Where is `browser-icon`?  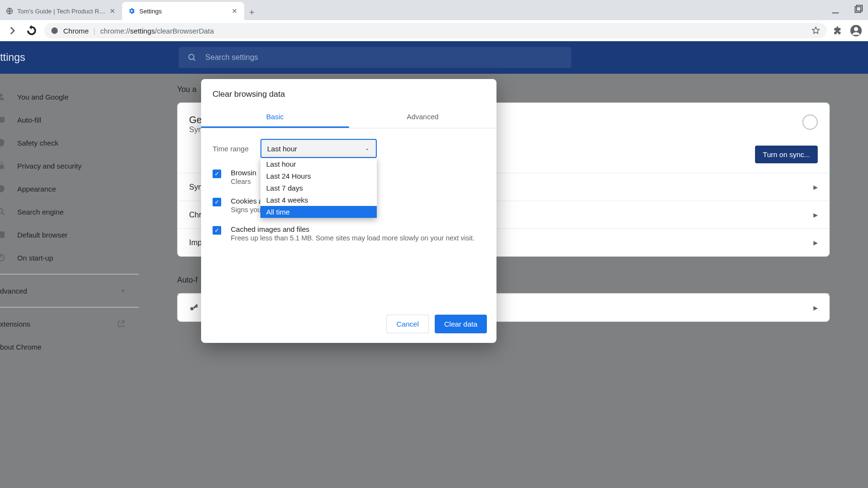 browser-icon is located at coordinates (3, 235).